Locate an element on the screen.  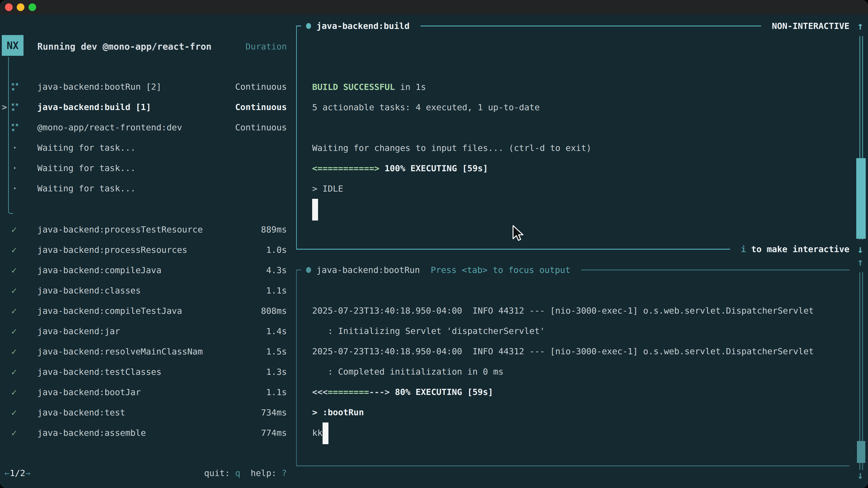
completed-task-row: ✓ java-backend:compileTestJava 808ms is located at coordinates (147, 311).